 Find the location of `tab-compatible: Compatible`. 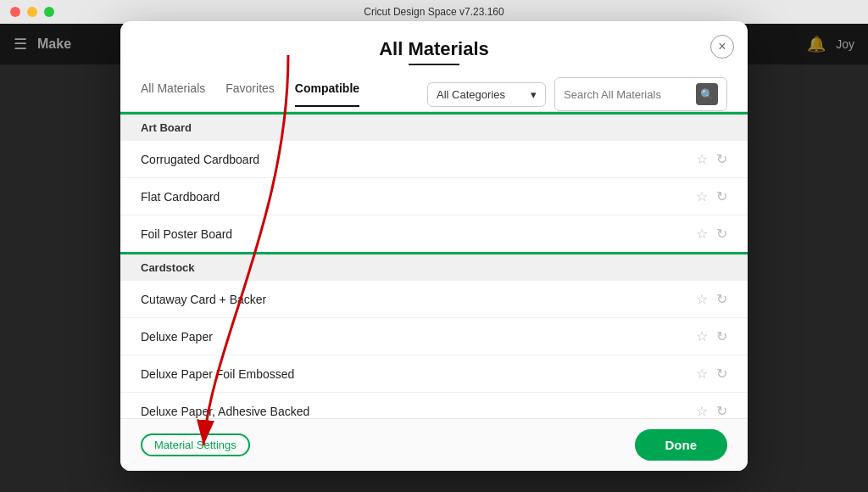

tab-compatible: Compatible is located at coordinates (327, 94).